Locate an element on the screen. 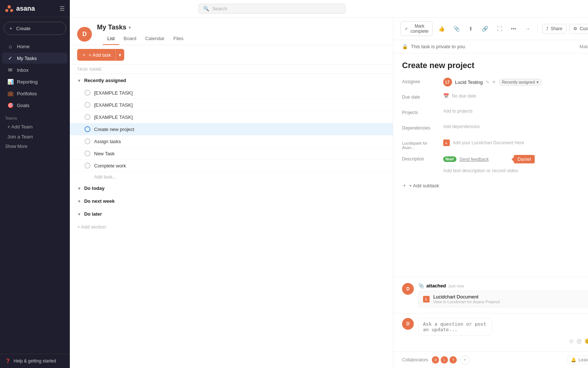 This screenshot has height=368, width=588. comment-input-avatar: D is located at coordinates (408, 324).